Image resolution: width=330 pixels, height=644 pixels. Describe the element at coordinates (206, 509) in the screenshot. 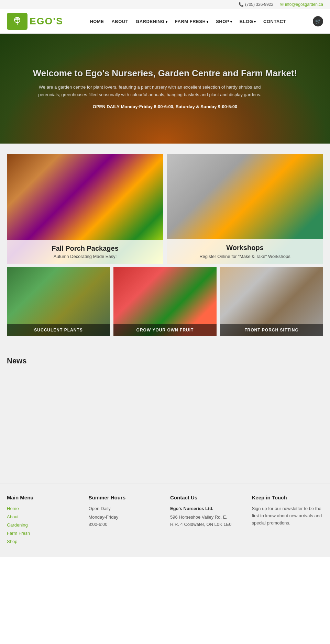

I see `footer-business-name: Ego's Nurseries Ltd.` at that location.